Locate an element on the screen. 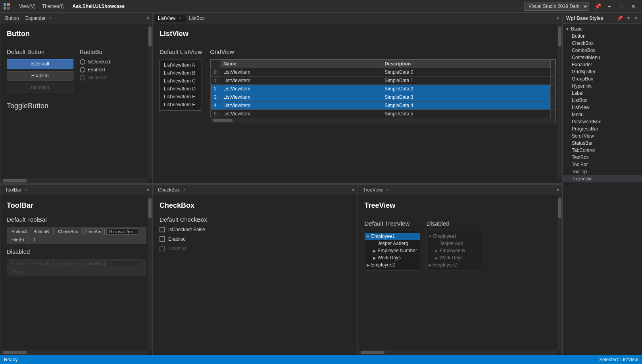 The height and width of the screenshot is (364, 642). table-row: 3 ListViewItem SimpleData 3 is located at coordinates (383, 98).